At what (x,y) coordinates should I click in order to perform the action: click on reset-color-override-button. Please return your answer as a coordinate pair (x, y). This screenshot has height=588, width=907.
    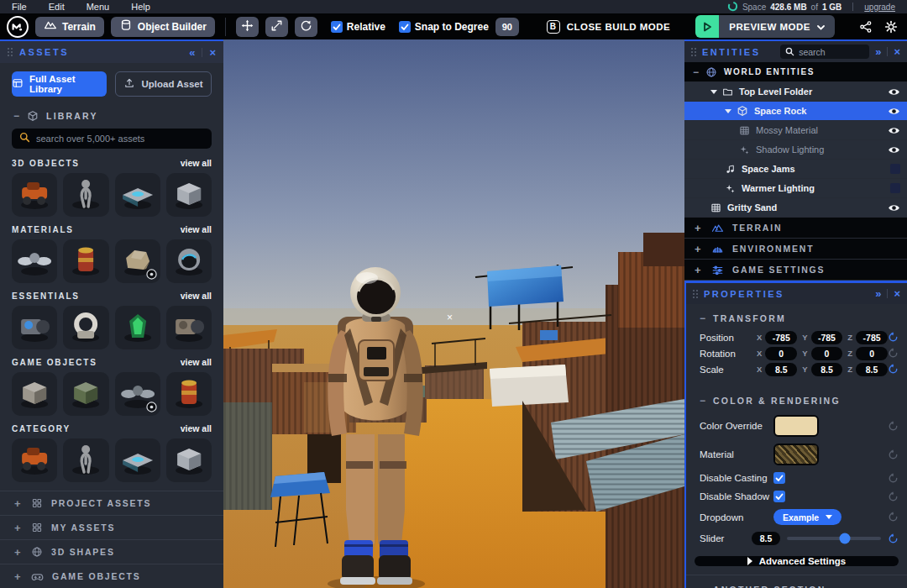
    Looking at the image, I should click on (894, 427).